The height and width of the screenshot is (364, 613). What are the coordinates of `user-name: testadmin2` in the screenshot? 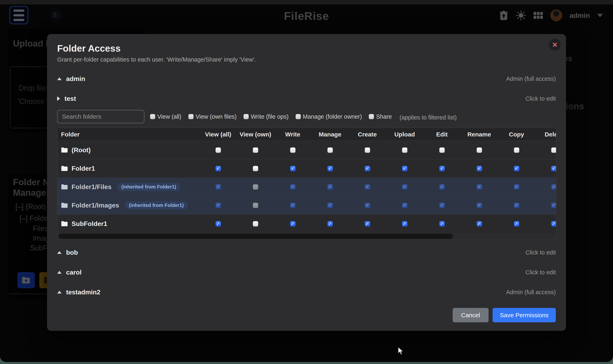 It's located at (83, 292).